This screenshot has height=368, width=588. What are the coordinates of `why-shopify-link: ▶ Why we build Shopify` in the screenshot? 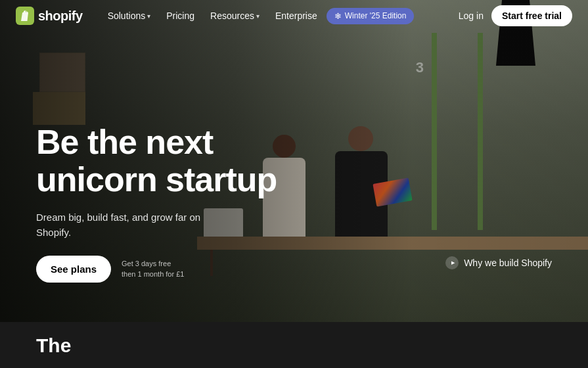 It's located at (499, 263).